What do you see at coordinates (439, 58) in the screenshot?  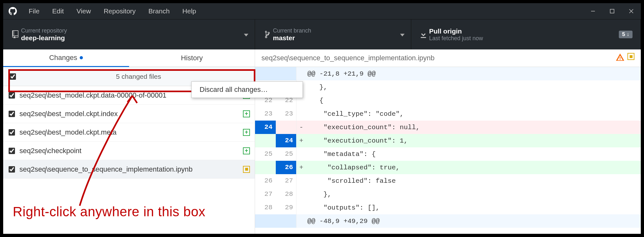 I see `diff-file-path: seq2seq\sequence_to_sequence_implementat…` at bounding box center [439, 58].